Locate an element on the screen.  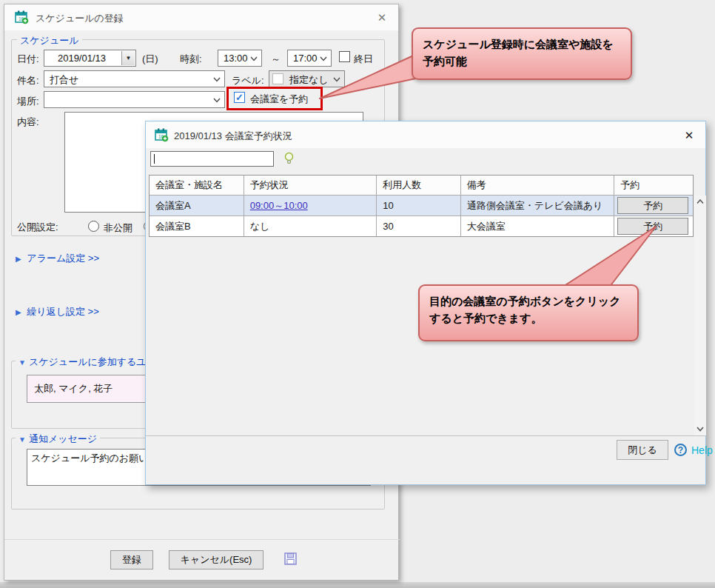
table-scrollbar is located at coordinates (700, 315).